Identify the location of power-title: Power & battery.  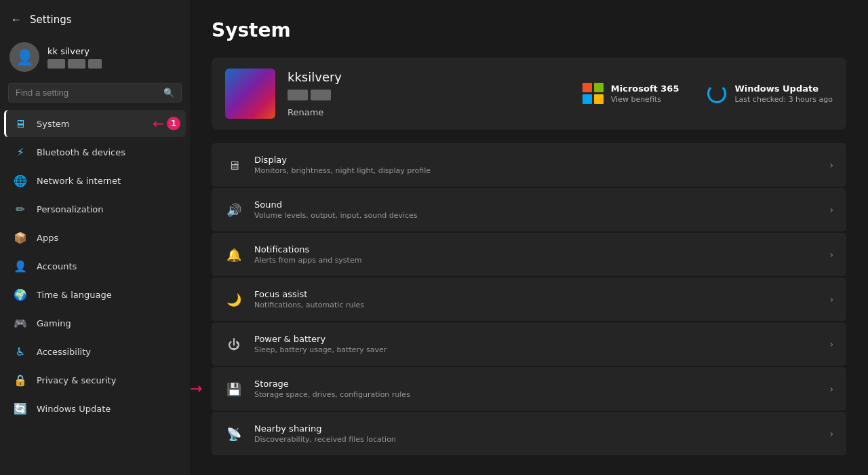
(536, 339).